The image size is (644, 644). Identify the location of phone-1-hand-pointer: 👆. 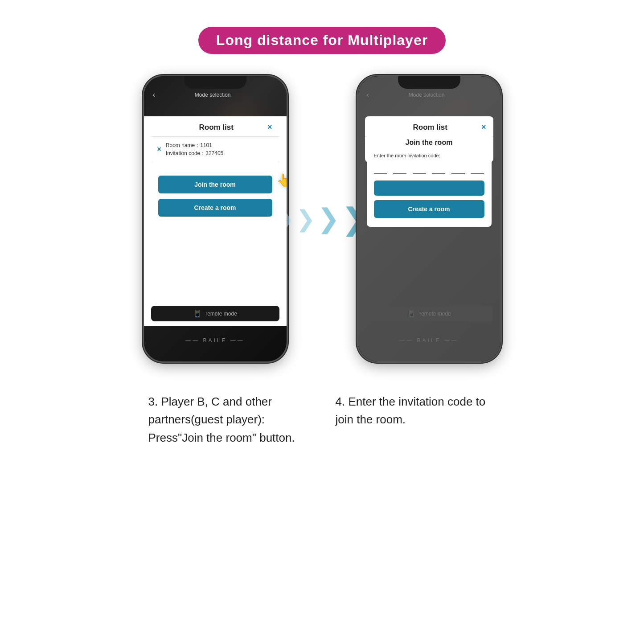
(282, 180).